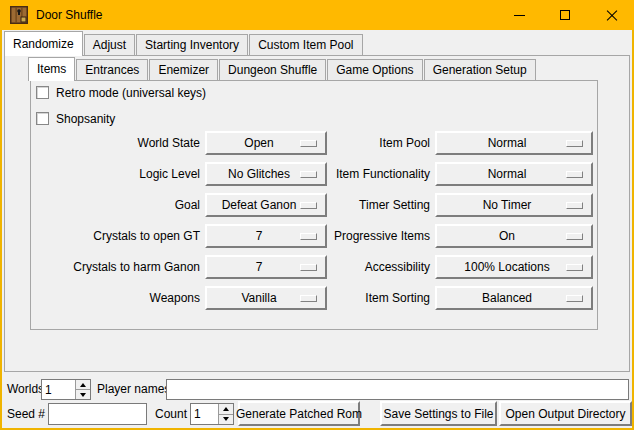 The width and height of the screenshot is (634, 430). What do you see at coordinates (398, 267) in the screenshot?
I see `accessibility-label: Accessibility` at bounding box center [398, 267].